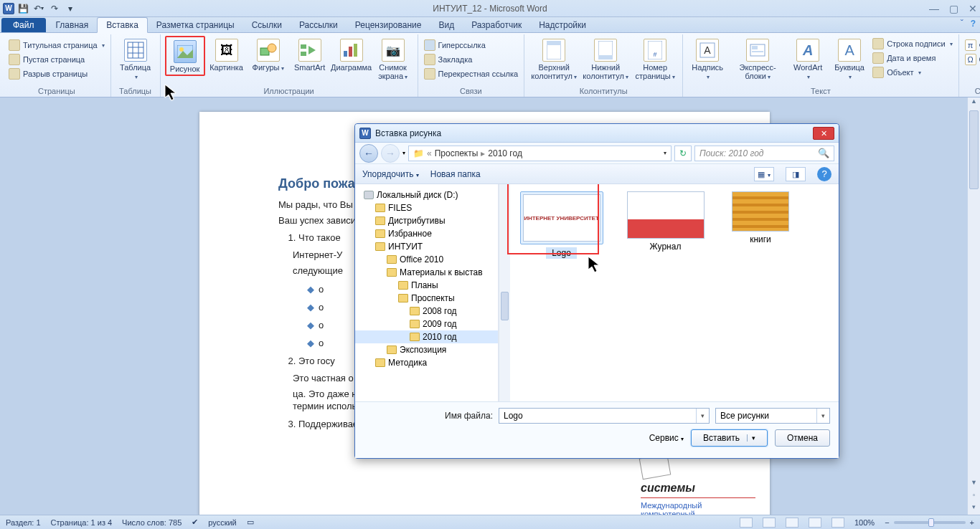  Describe the element at coordinates (426, 195) in the screenshot. I see `tree-disk: Локальный диск (D:)` at that location.